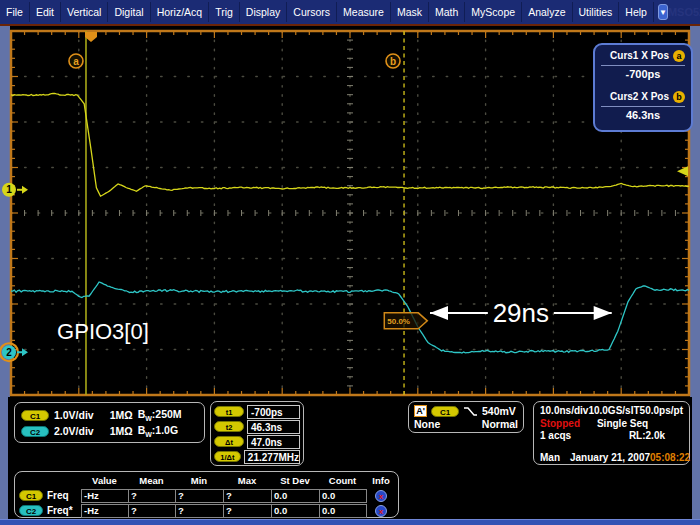 The height and width of the screenshot is (525, 700). Describe the element at coordinates (393, 62) in the screenshot. I see `svg-text: b` at that location.